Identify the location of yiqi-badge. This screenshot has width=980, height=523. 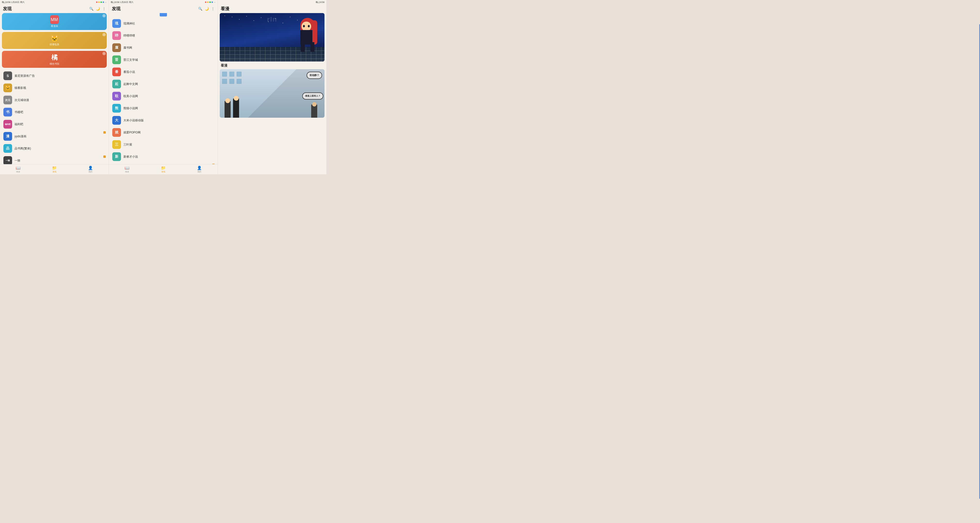
(105, 157).